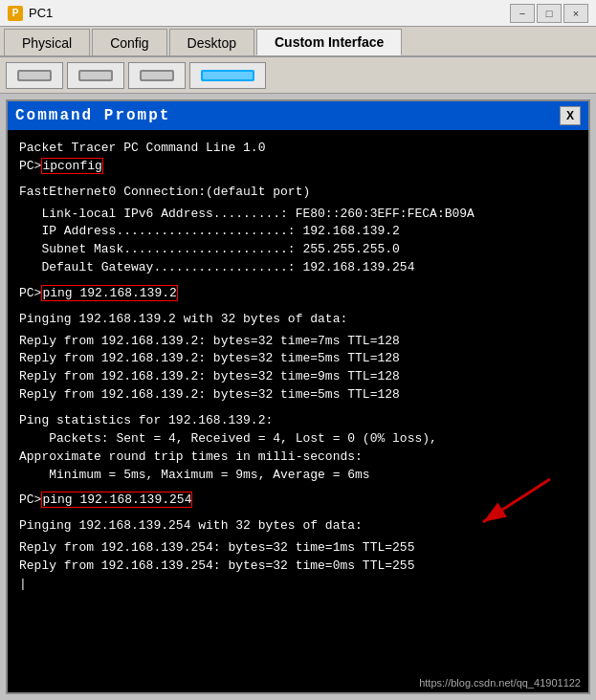 This screenshot has width=596, height=700. What do you see at coordinates (212, 42) in the screenshot?
I see `tab-desktop: Desktop` at bounding box center [212, 42].